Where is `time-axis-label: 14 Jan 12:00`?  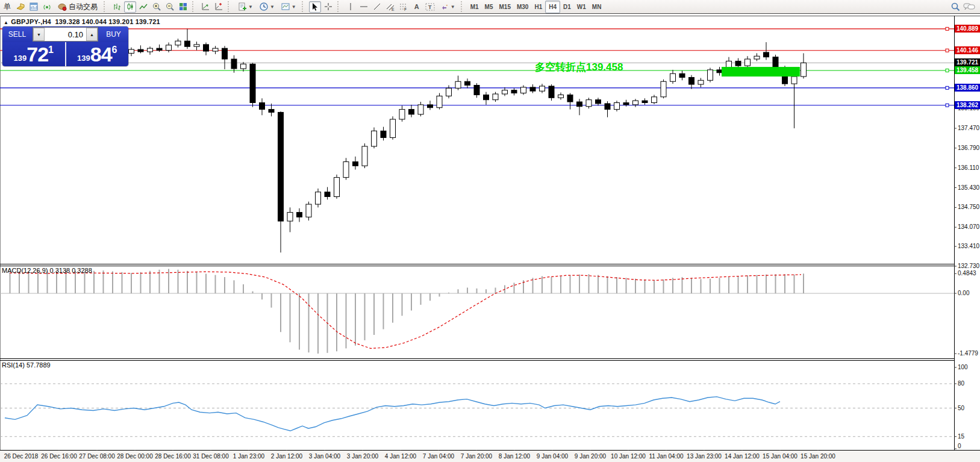
time-axis-label: 14 Jan 12:00 is located at coordinates (742, 457).